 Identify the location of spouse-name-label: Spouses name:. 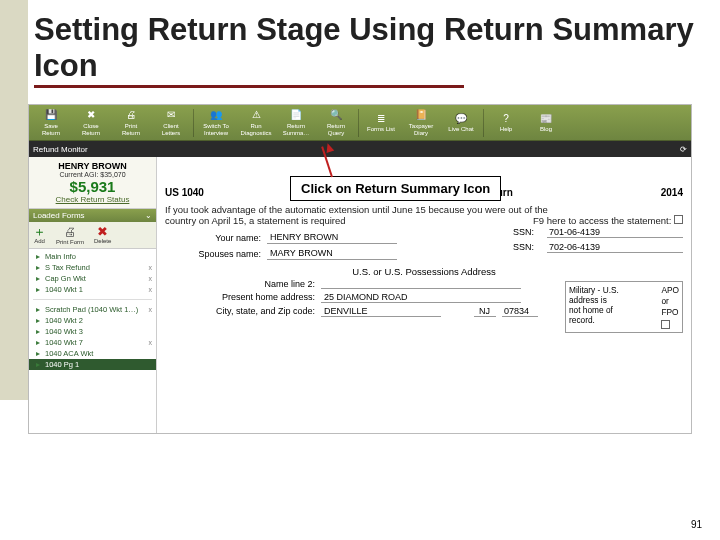
(216, 254).